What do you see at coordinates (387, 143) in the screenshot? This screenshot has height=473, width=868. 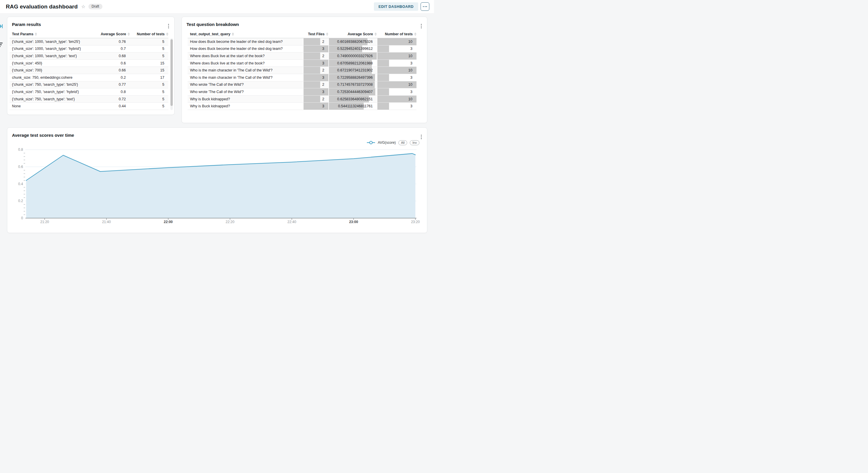 I see `legend-series-label: AVG(score)` at bounding box center [387, 143].